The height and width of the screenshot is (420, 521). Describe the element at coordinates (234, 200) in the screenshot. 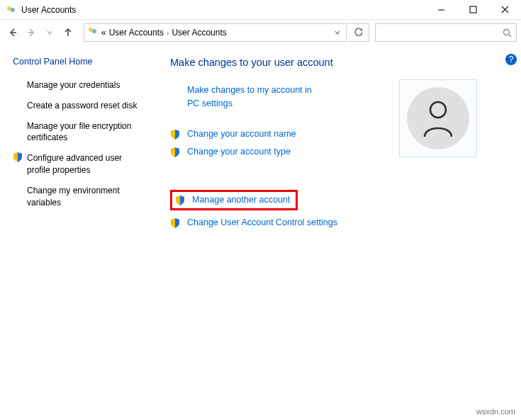

I see `highlight-box: Manage another account` at that location.